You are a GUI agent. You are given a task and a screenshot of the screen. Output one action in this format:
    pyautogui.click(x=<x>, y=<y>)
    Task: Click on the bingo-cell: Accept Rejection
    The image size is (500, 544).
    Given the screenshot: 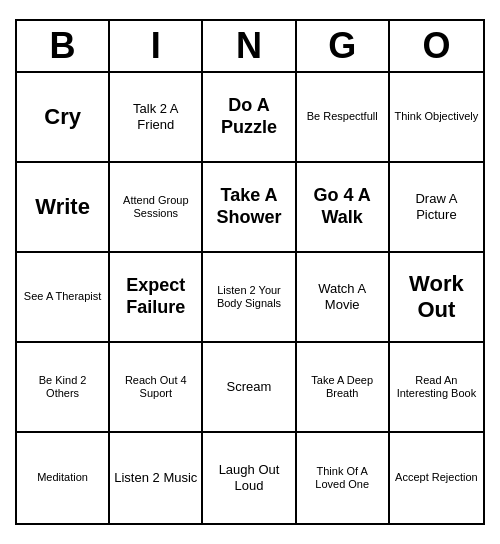 What is the action you would take?
    pyautogui.click(x=436, y=478)
    